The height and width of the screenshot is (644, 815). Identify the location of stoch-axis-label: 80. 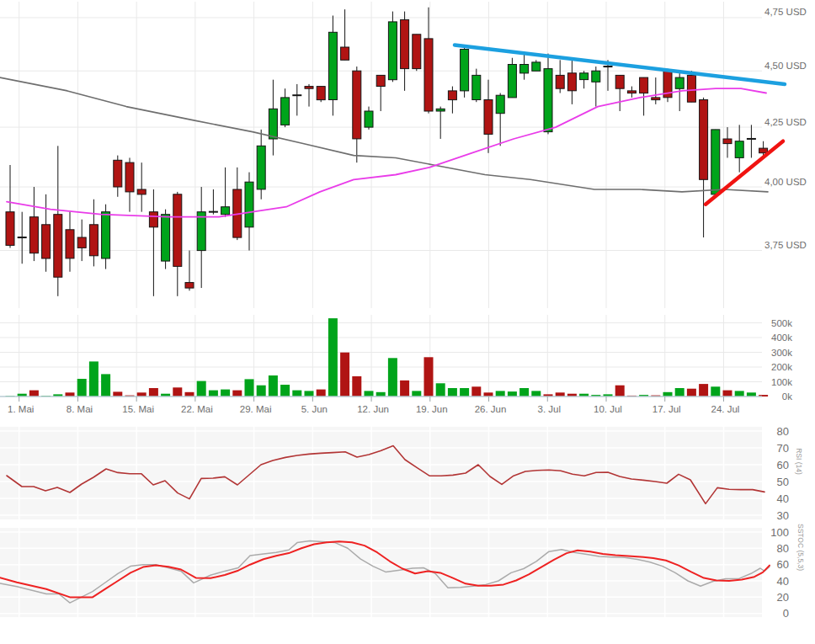
(783, 549).